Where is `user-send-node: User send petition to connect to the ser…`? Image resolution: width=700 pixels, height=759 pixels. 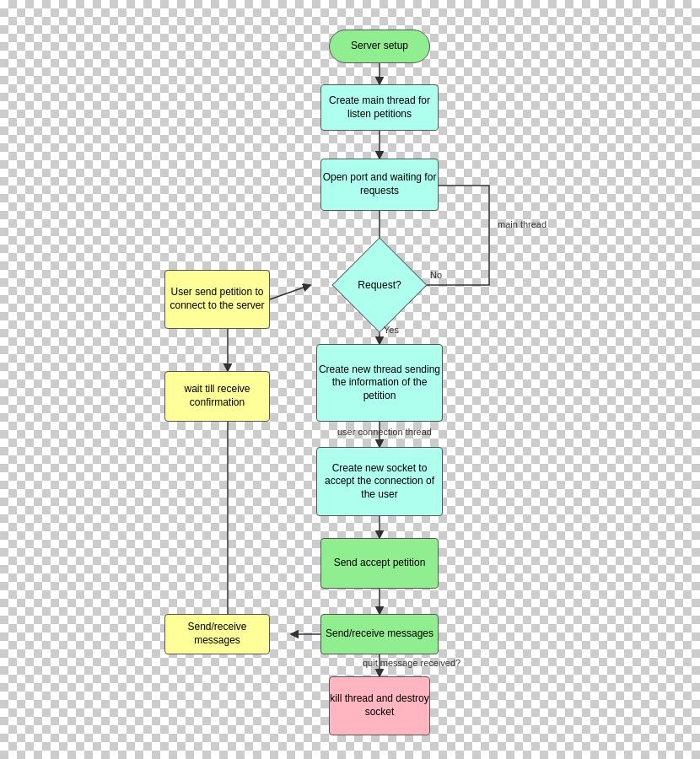 user-send-node: User send petition to connect to the ser… is located at coordinates (218, 299).